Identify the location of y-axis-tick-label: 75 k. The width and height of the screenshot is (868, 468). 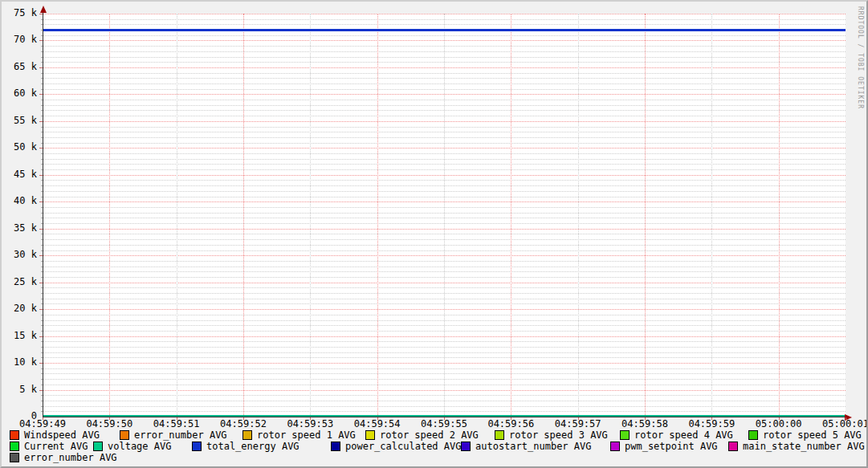
(19, 13).